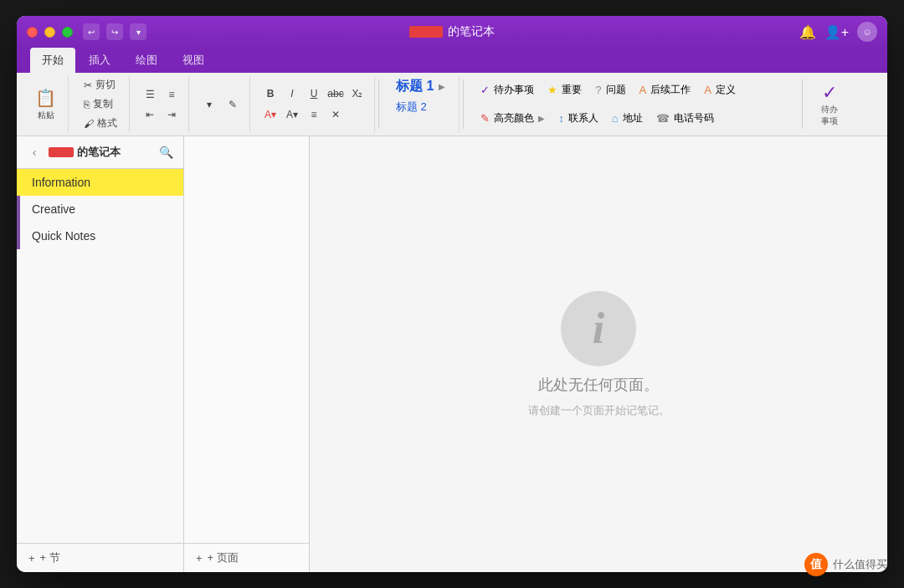  What do you see at coordinates (685, 119) in the screenshot?
I see `phone-tag-button: ☎ 电话号码` at bounding box center [685, 119].